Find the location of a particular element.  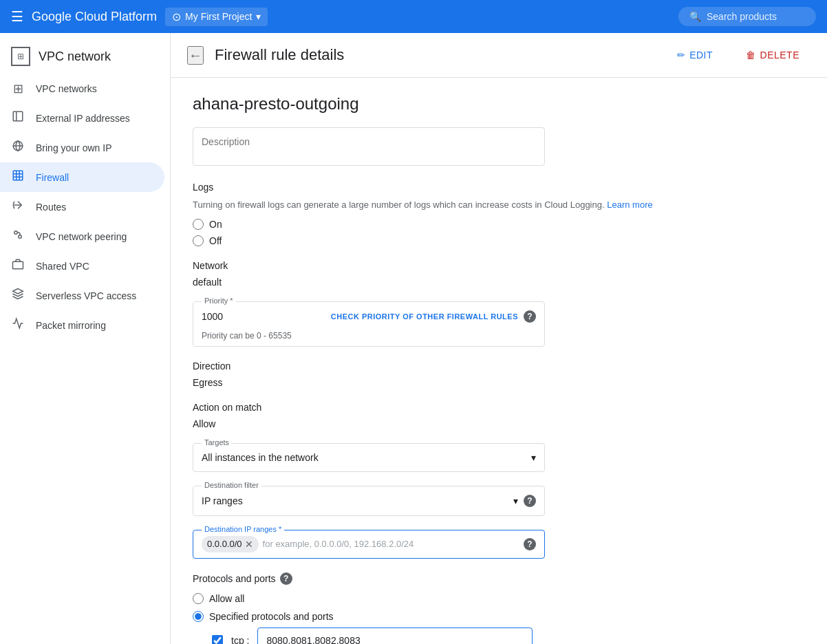

search-area: 🔍 Search products is located at coordinates (747, 17).